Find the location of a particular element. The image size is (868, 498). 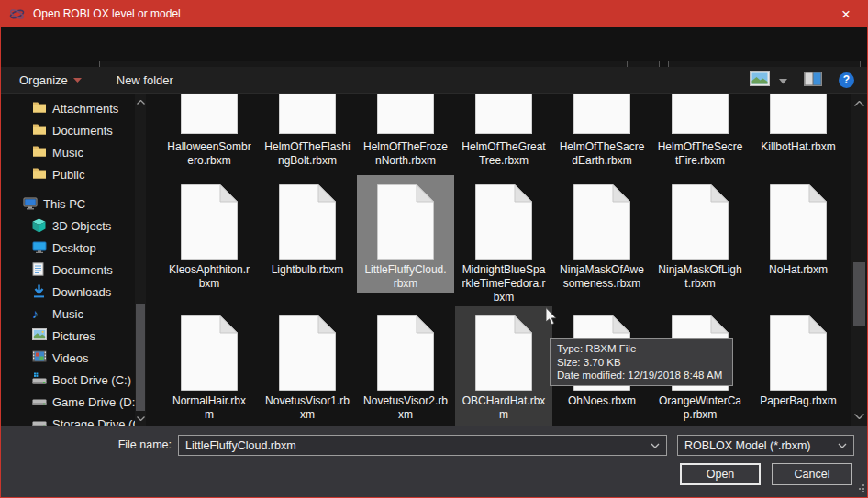

file-item: HalloweenSombr ero.rbxm is located at coordinates (209, 134).